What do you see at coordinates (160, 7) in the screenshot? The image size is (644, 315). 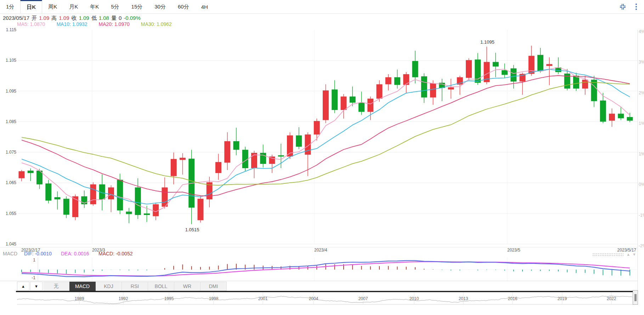 I see `period-tab-30分: 30分` at bounding box center [160, 7].